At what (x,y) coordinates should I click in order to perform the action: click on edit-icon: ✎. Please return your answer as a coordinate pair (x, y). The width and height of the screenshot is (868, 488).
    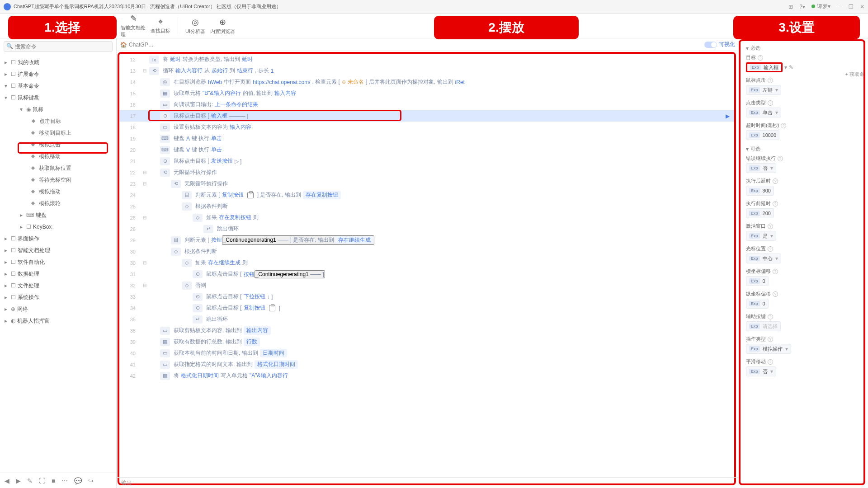
    Looking at the image, I should click on (30, 481).